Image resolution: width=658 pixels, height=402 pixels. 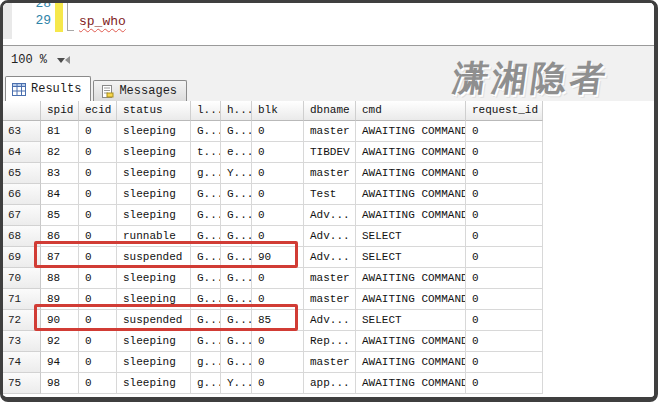 I want to click on grid-cell-spid: 81, so click(x=60, y=132).